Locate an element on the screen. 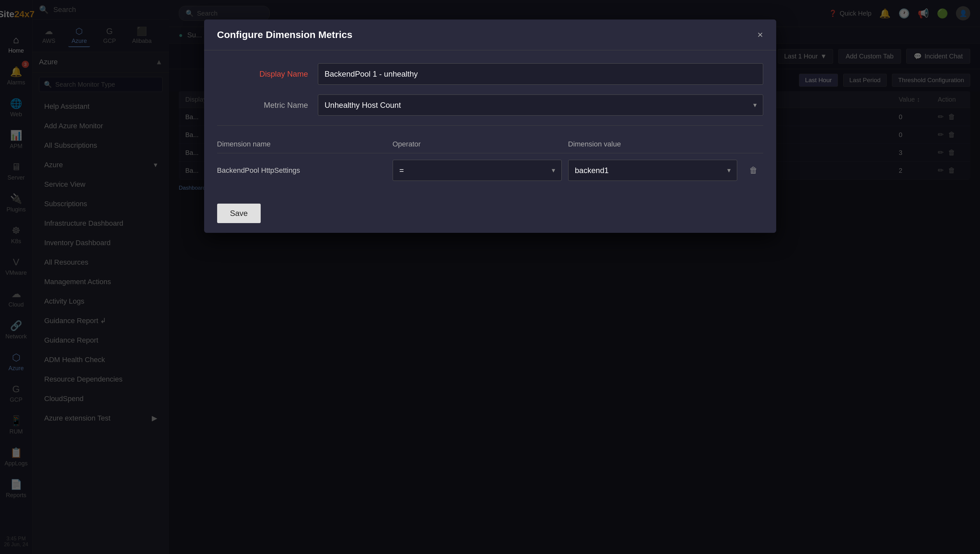 The image size is (980, 554). modal-title: Configure Dimension Metrics is located at coordinates (285, 35).